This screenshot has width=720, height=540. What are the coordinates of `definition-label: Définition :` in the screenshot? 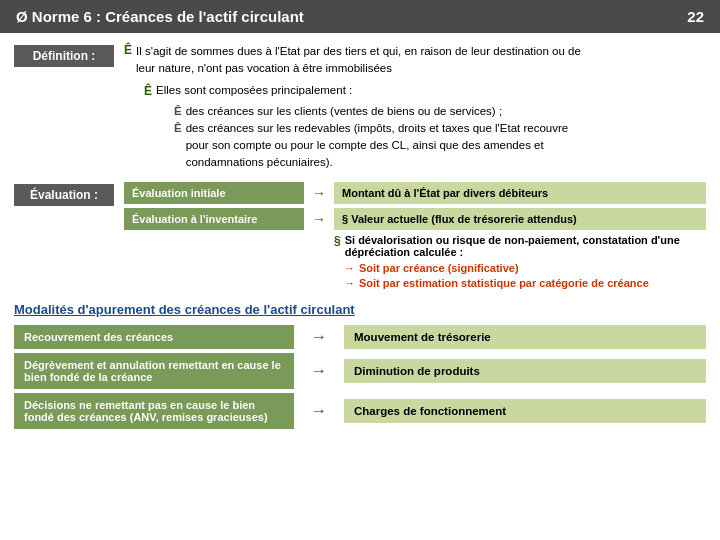 It's located at (64, 56).